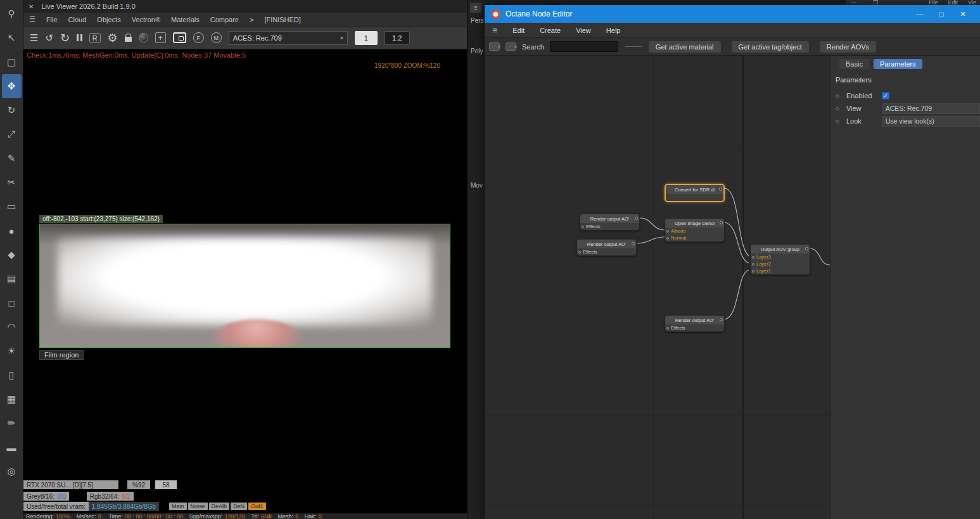  I want to click on menu-icon: ☰, so click(32, 19).